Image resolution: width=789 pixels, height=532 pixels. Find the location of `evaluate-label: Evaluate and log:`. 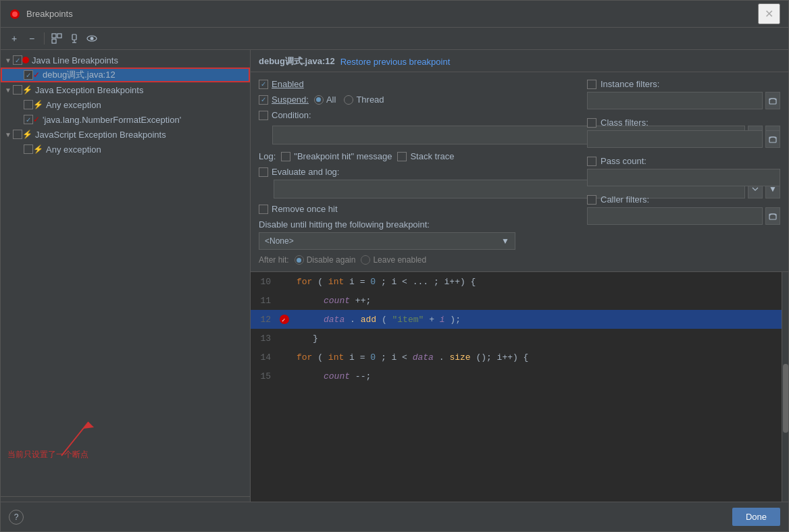

evaluate-label: Evaluate and log: is located at coordinates (299, 171).